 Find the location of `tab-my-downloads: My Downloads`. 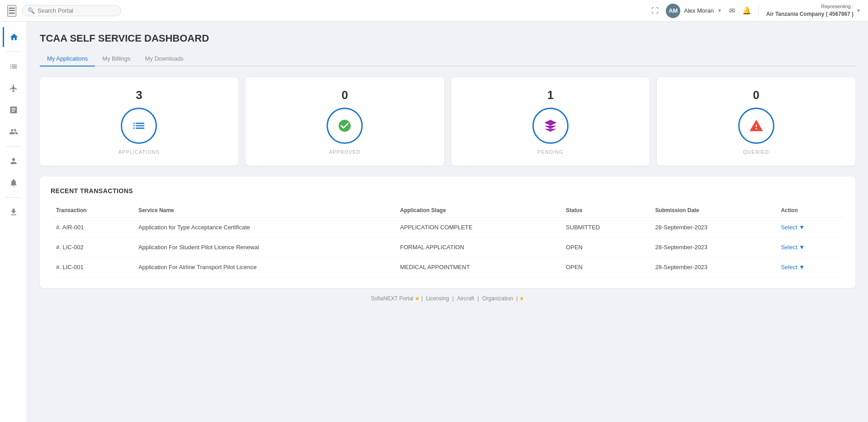

tab-my-downloads: My Downloads is located at coordinates (164, 59).